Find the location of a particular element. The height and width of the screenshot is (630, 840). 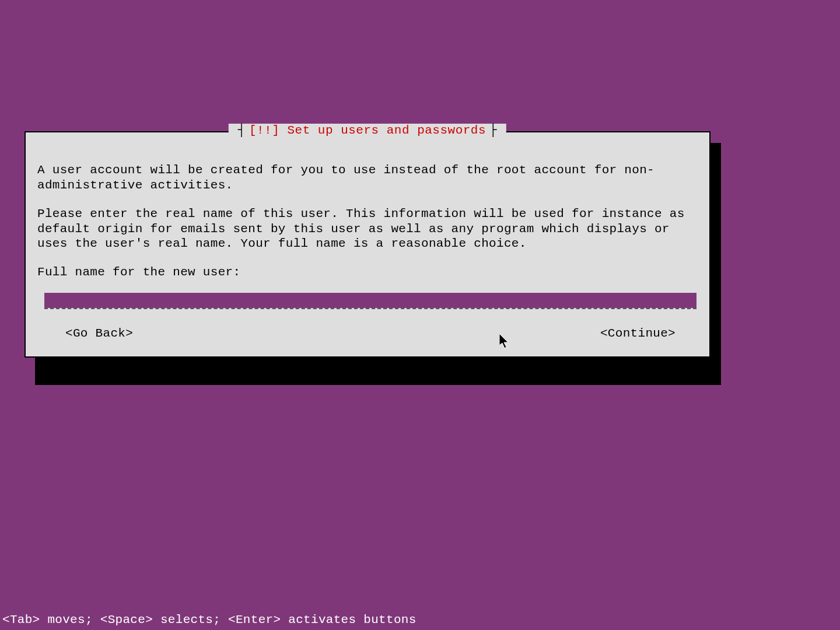

fullname-input is located at coordinates (370, 300).